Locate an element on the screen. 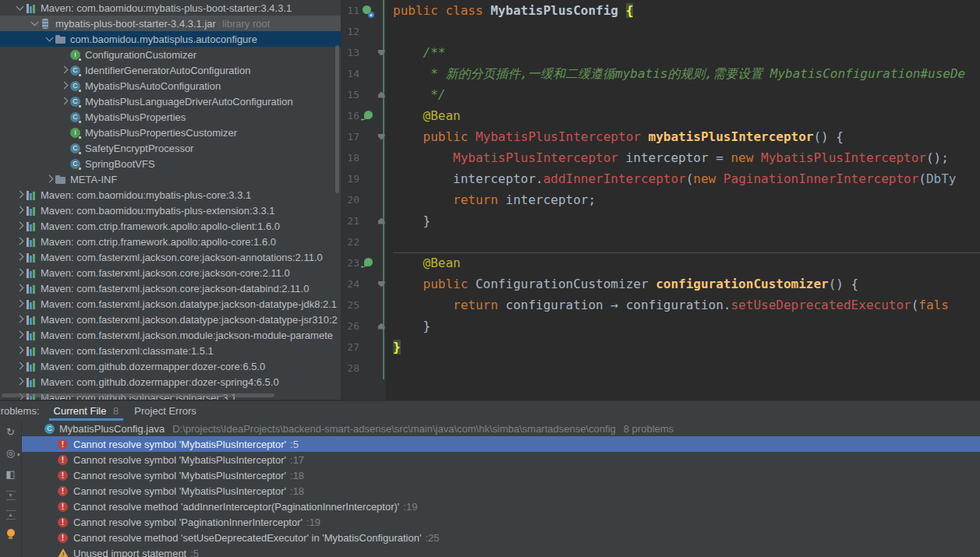 The width and height of the screenshot is (980, 557). preview-toggle-icon: ◧ is located at coordinates (11, 474).